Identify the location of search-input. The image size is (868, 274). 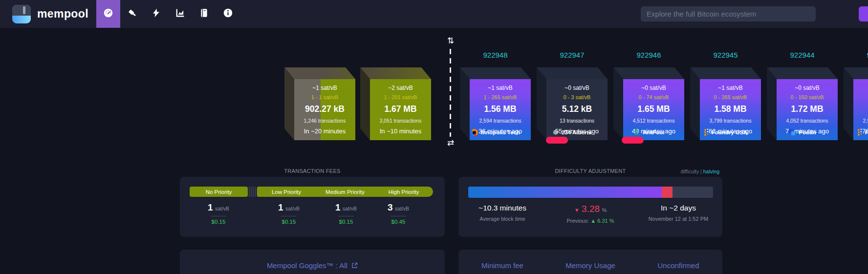
(728, 14).